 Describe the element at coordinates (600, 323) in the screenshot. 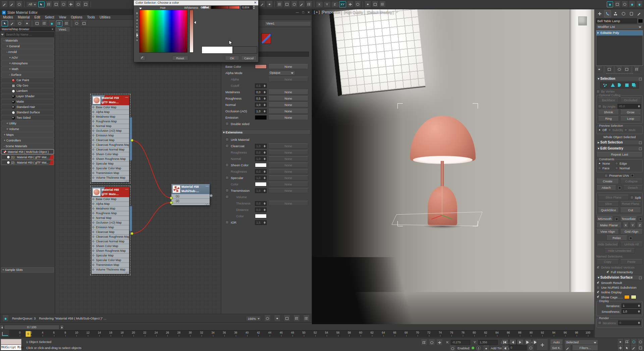

I see `render-iterations-checkbox` at that location.